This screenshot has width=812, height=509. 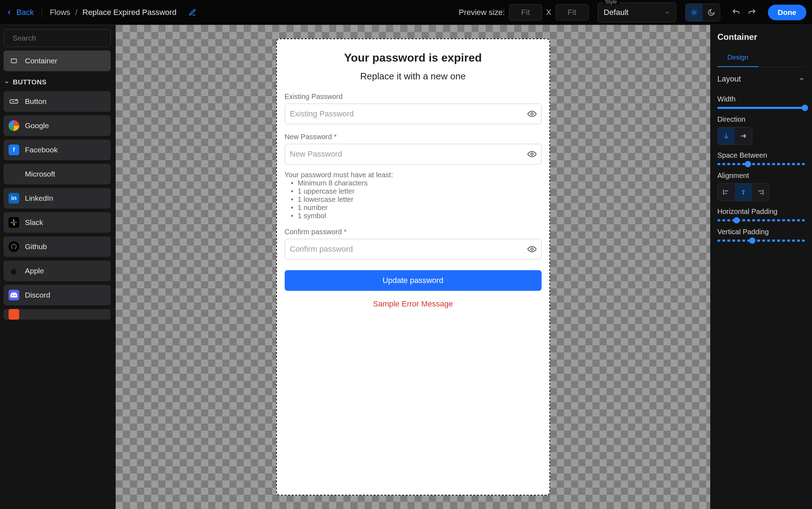 What do you see at coordinates (413, 195) in the screenshot?
I see `password-requirements: Your password must have at least: Minimu…` at bounding box center [413, 195].